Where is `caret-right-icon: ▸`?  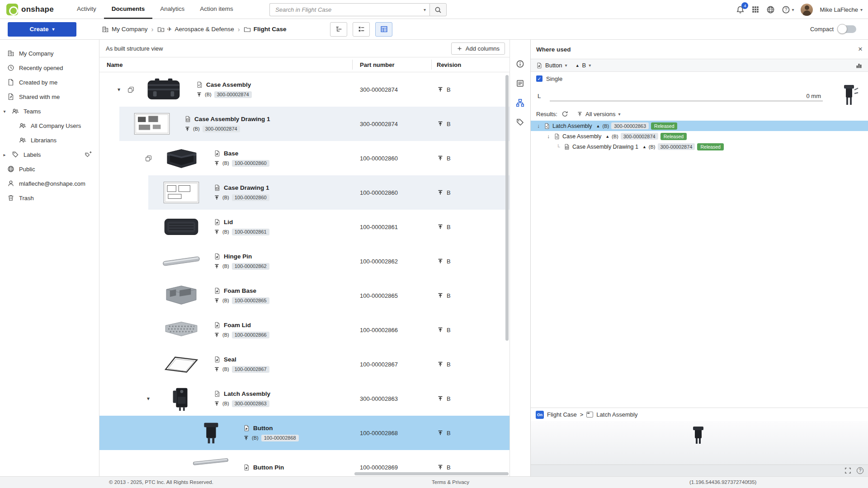 caret-right-icon: ▸ is located at coordinates (5, 155).